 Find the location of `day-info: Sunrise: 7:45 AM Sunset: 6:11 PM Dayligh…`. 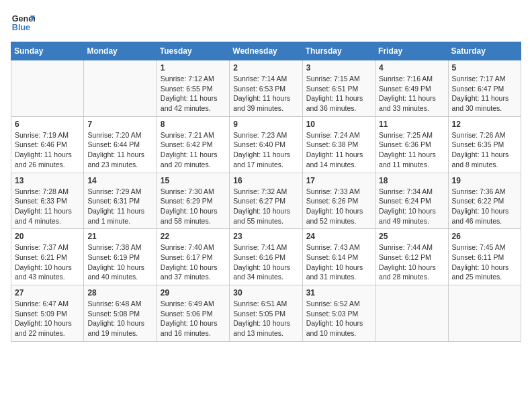

day-info: Sunrise: 7:45 AM Sunset: 6:11 PM Dayligh… is located at coordinates (485, 262).